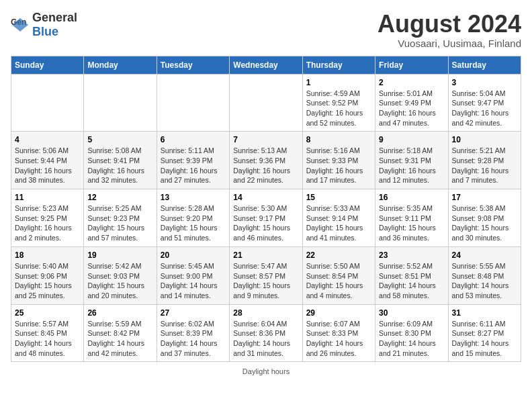 This screenshot has width=532, height=411. What do you see at coordinates (339, 218) in the screenshot?
I see `calendar-cell: 15Sunrise: 5:33 AM Sunset: 9:14 PM Dayli…` at bounding box center [339, 218].